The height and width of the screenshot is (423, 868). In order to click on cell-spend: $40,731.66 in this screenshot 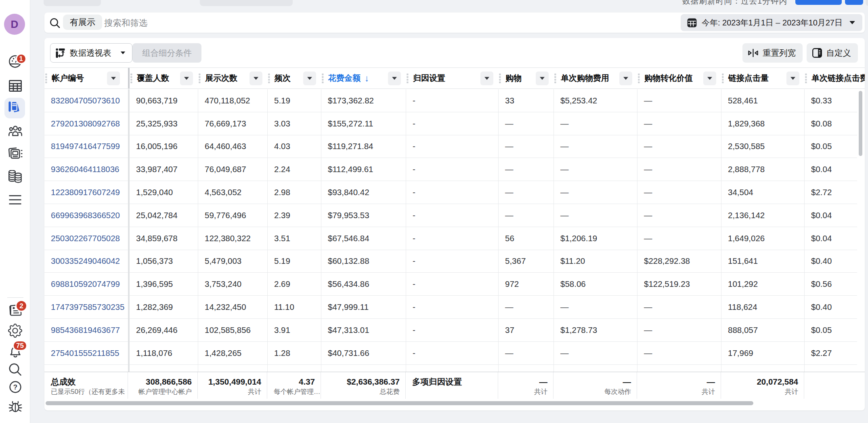, I will do `click(363, 353)`.